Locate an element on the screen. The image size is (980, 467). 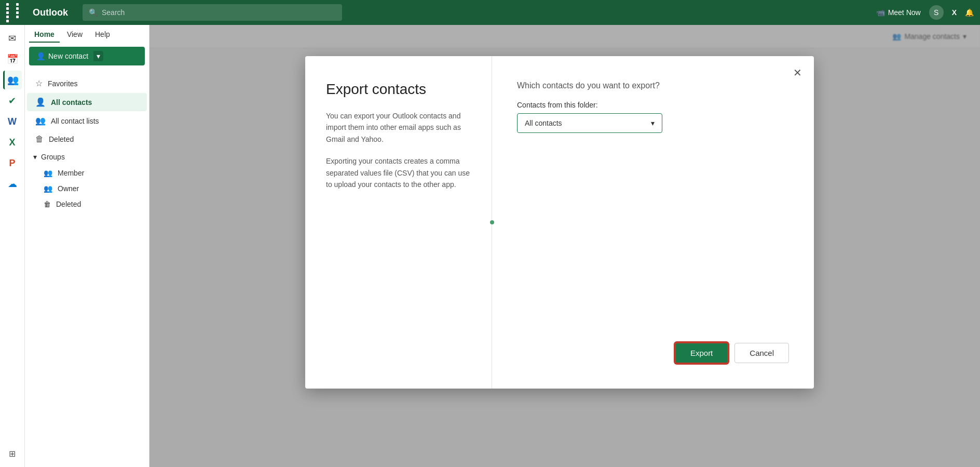
modal-actions: Export Cancel is located at coordinates (653, 353).